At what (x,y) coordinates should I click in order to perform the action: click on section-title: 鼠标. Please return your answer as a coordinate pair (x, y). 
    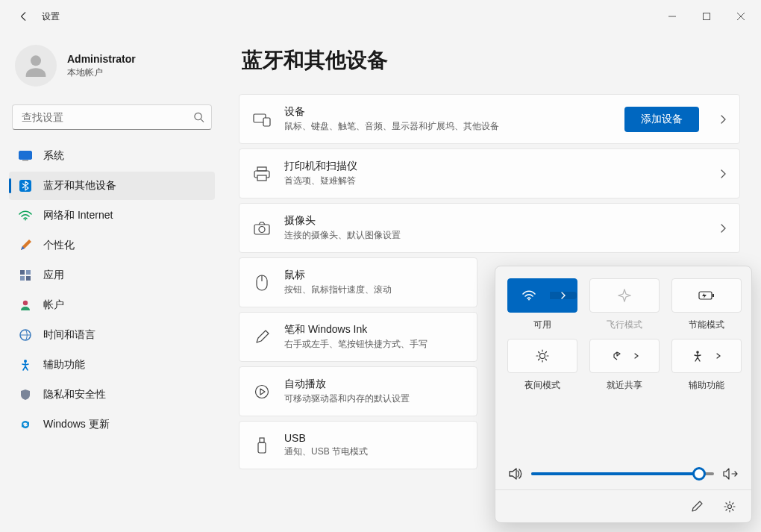
    Looking at the image, I should click on (375, 275).